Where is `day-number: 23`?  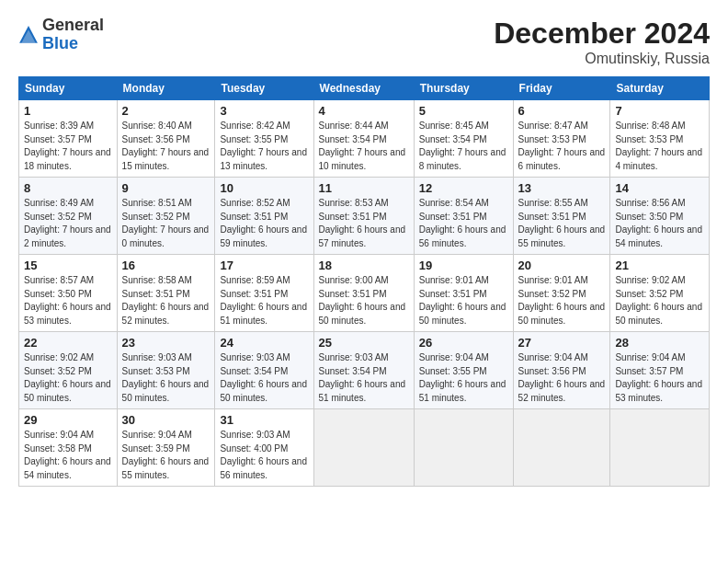 day-number: 23 is located at coordinates (166, 342).